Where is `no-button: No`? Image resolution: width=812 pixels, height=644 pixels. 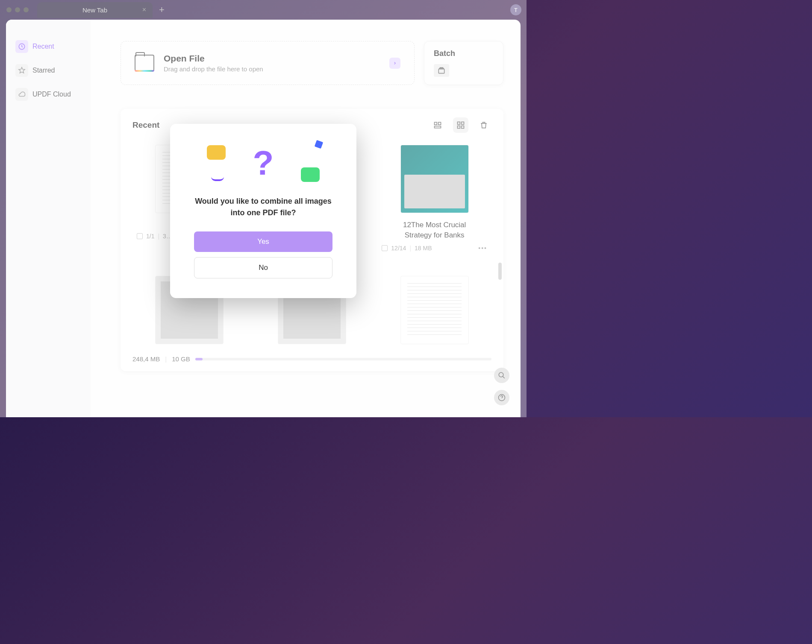
no-button: No is located at coordinates (263, 268).